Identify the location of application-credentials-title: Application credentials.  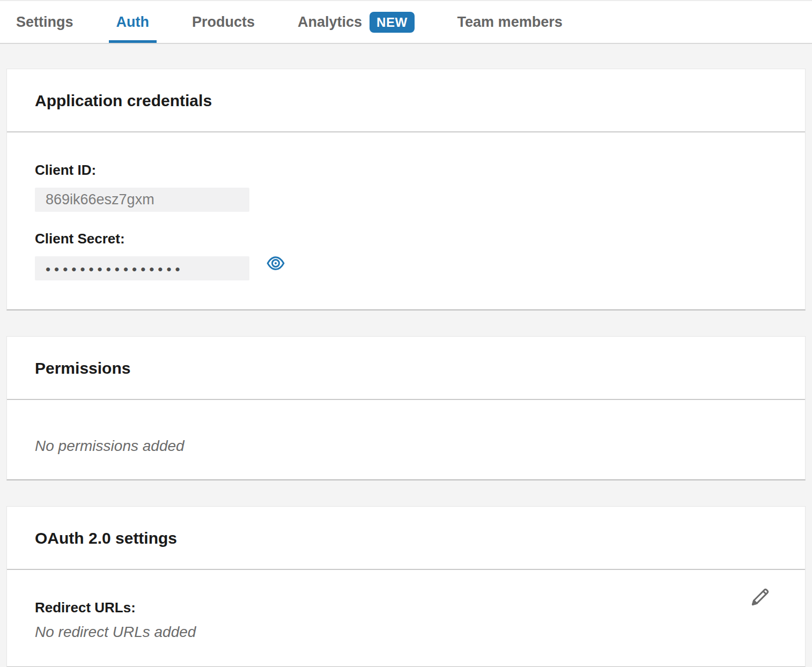
(406, 101).